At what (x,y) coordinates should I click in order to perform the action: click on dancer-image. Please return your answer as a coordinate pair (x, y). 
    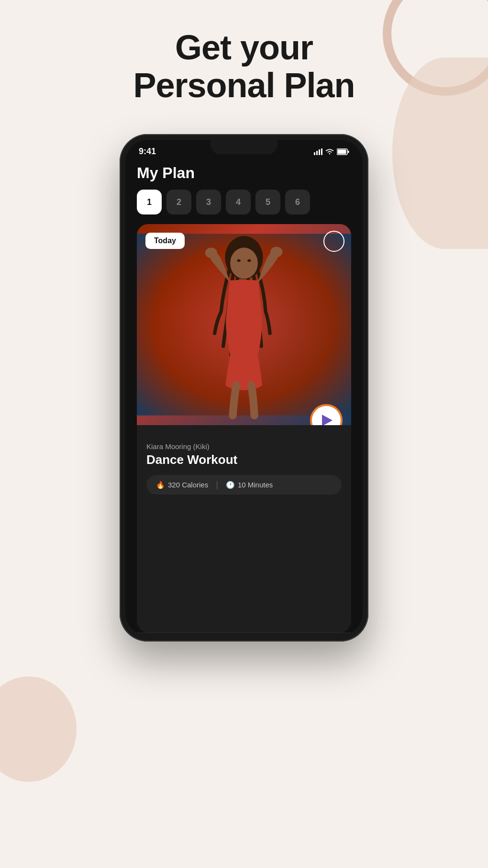
    Looking at the image, I should click on (244, 325).